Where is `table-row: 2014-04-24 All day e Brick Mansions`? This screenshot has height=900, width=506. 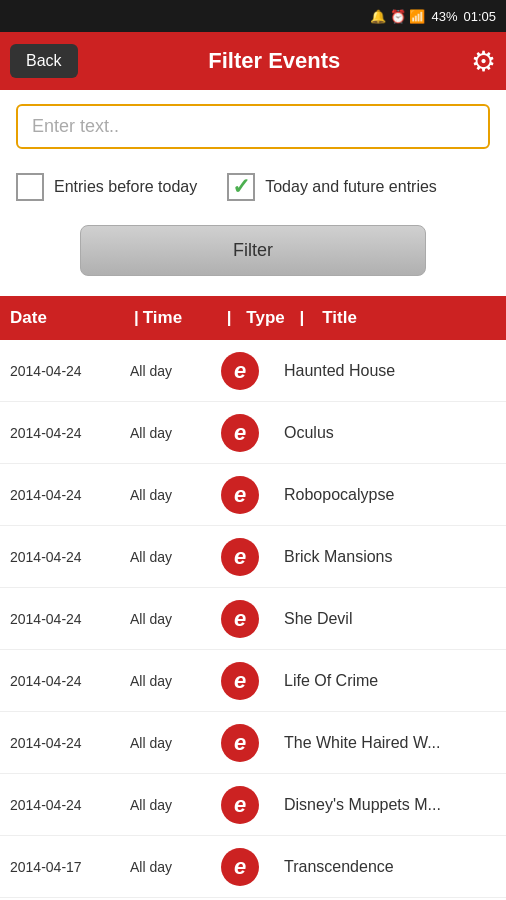 table-row: 2014-04-24 All day e Brick Mansions is located at coordinates (253, 557).